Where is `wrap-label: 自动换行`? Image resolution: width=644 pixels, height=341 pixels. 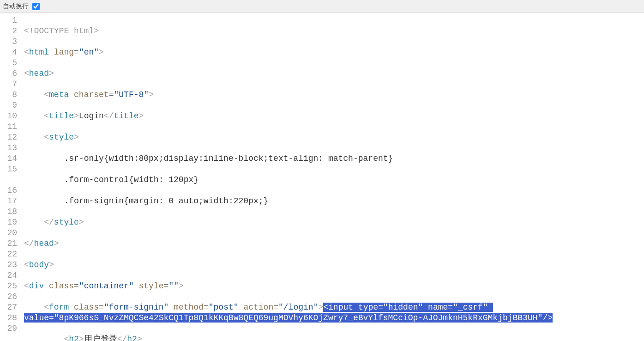
wrap-label: 自动换行 is located at coordinates (16, 6).